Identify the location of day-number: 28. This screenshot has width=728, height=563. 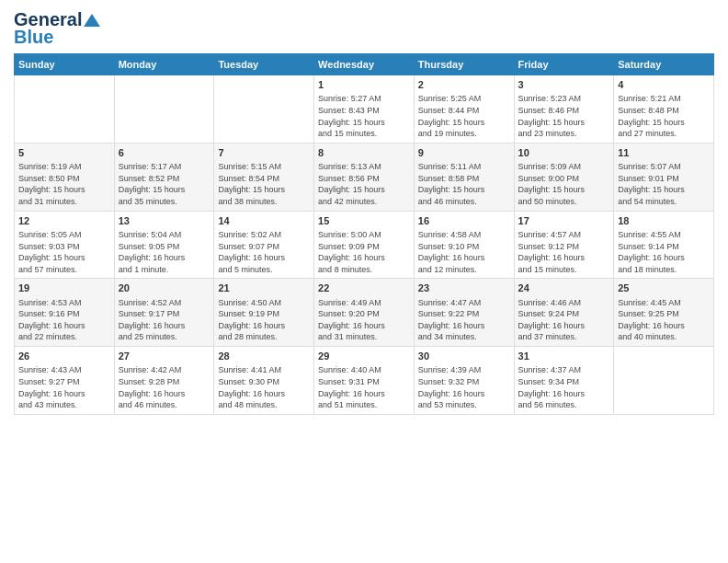
(264, 357).